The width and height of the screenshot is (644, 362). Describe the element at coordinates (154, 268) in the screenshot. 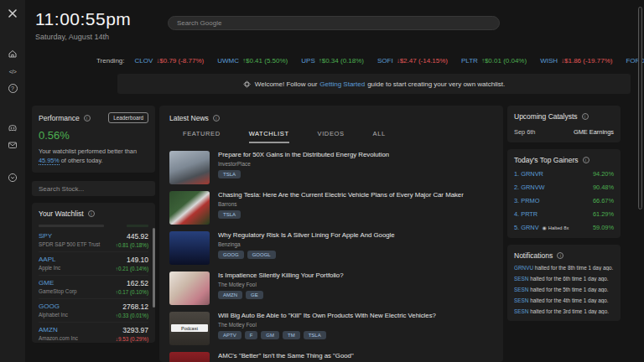

I see `watchlist-scrollbar` at that location.